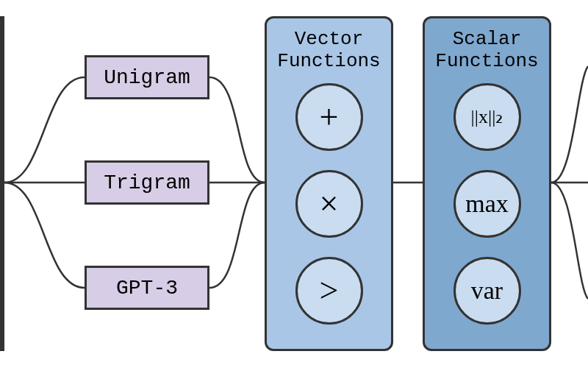  What do you see at coordinates (329, 204) in the screenshot?
I see `vector-ops: + × >` at bounding box center [329, 204].